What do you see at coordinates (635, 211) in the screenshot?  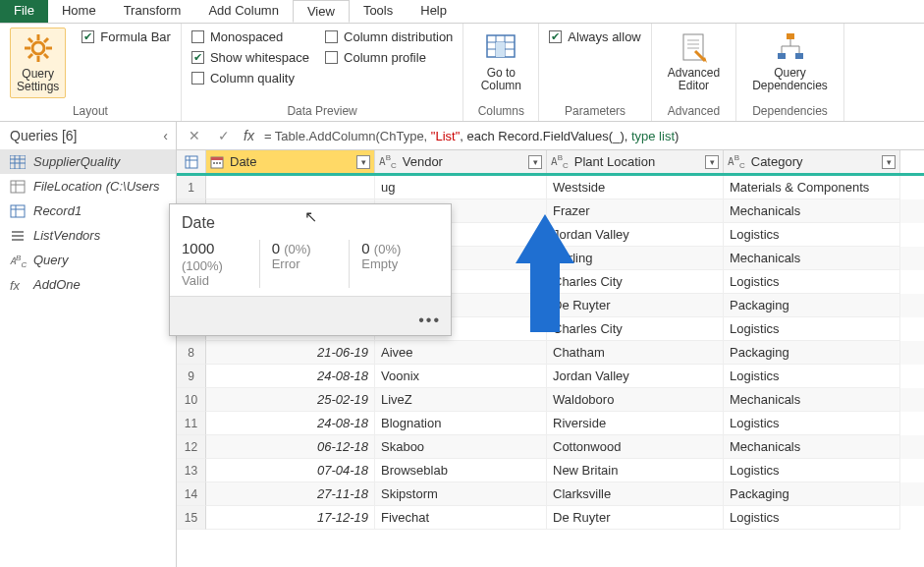 I see `cell-location: Frazer` at bounding box center [635, 211].